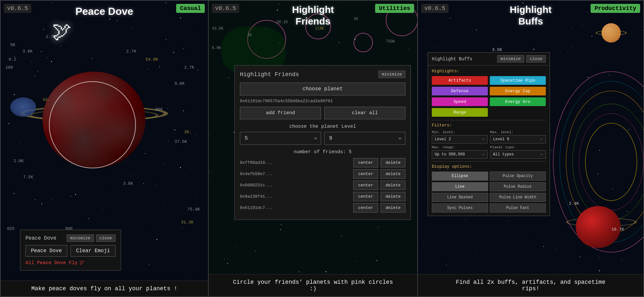 The width and height of the screenshot is (644, 297). Describe the element at coordinates (93, 251) in the screenshot. I see `clear-emoji-button: Clear Emoji` at that location.